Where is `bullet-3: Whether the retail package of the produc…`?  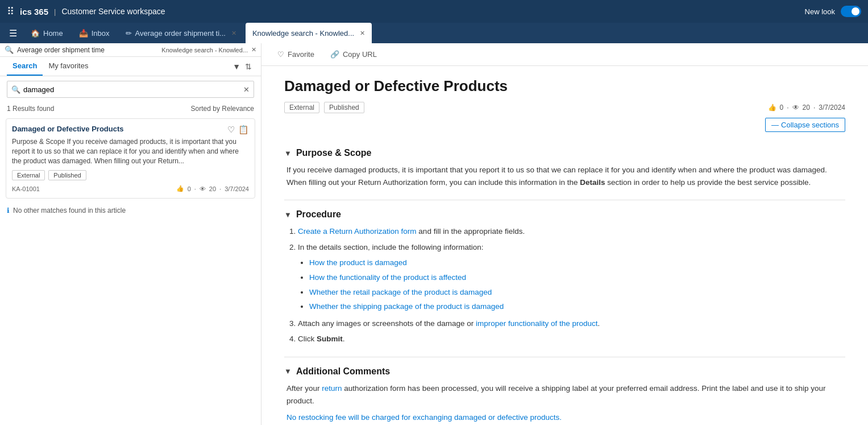
bullet-3: Whether the retail package of the produc… is located at coordinates (578, 292).